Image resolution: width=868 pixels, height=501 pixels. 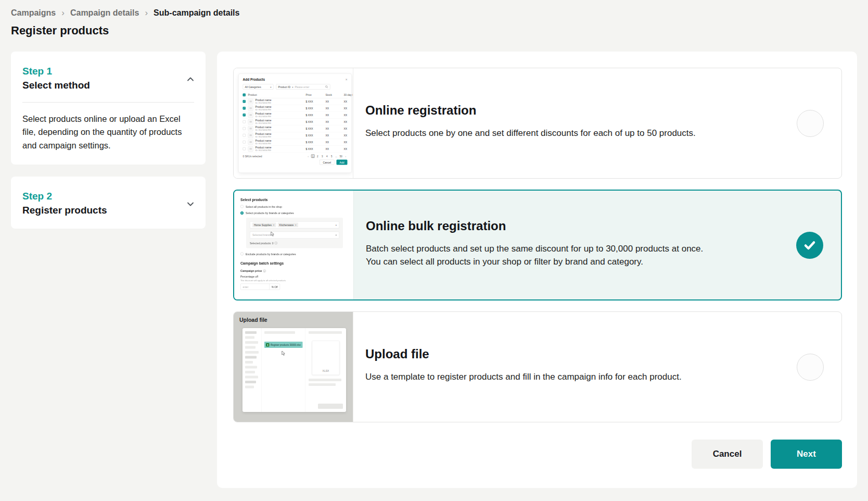 I want to click on radio-upload-file, so click(x=810, y=367).